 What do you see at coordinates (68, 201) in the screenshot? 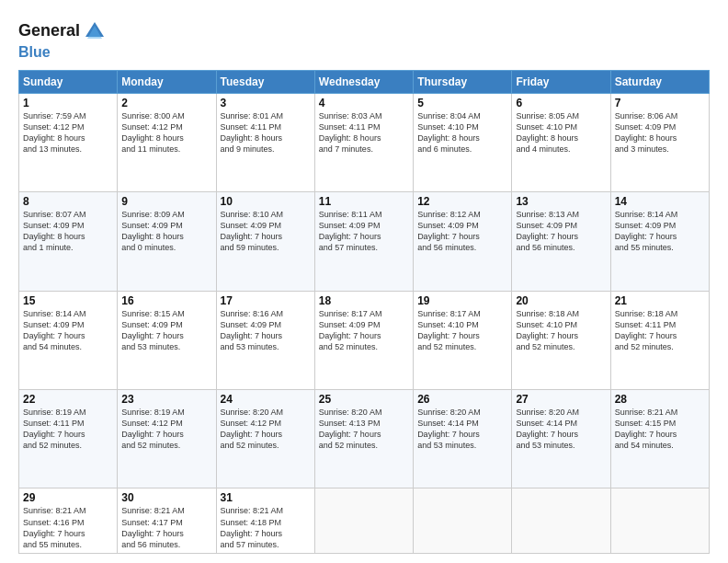
I see `day-number: 8` at bounding box center [68, 201].